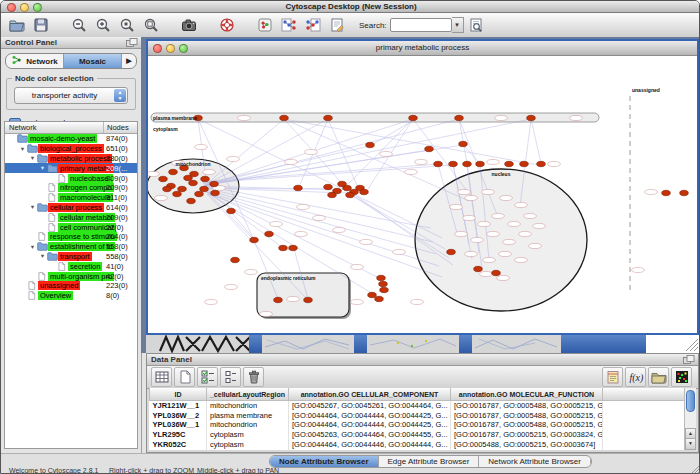 This screenshot has height=474, width=700. Describe the element at coordinates (127, 25) in the screenshot. I see `zoom-selected-button` at that location.